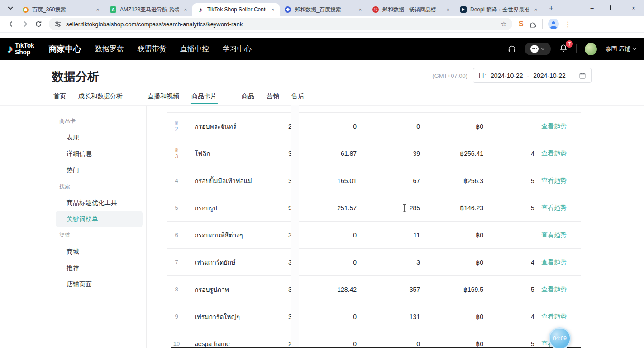  I want to click on tab-after-sale: 售后, so click(298, 97).